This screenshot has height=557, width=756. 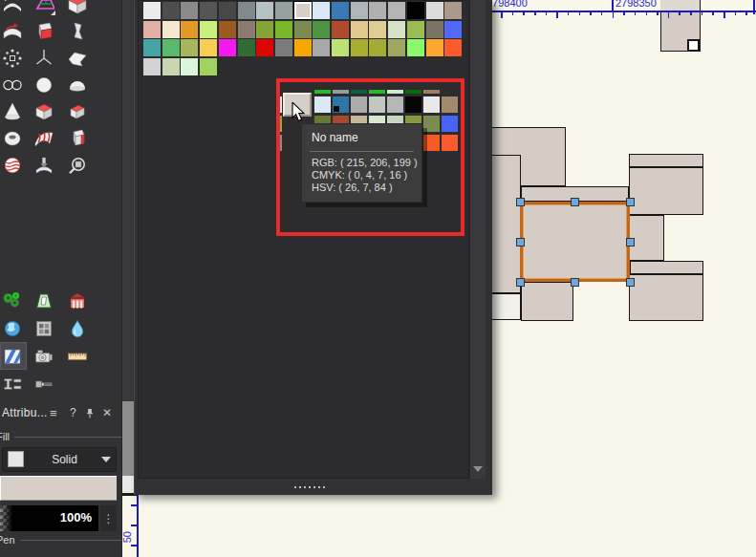 I want to click on box-red-front-icon, so click(x=44, y=32).